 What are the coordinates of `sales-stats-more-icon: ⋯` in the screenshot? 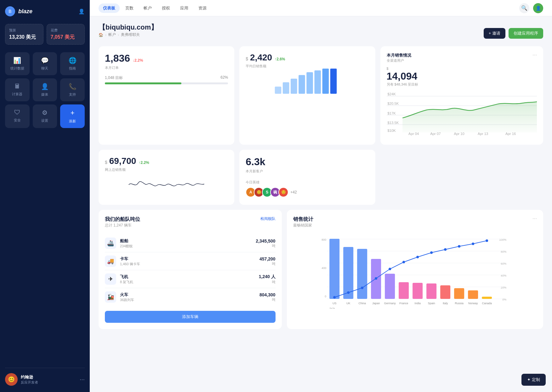 It's located at (535, 219).